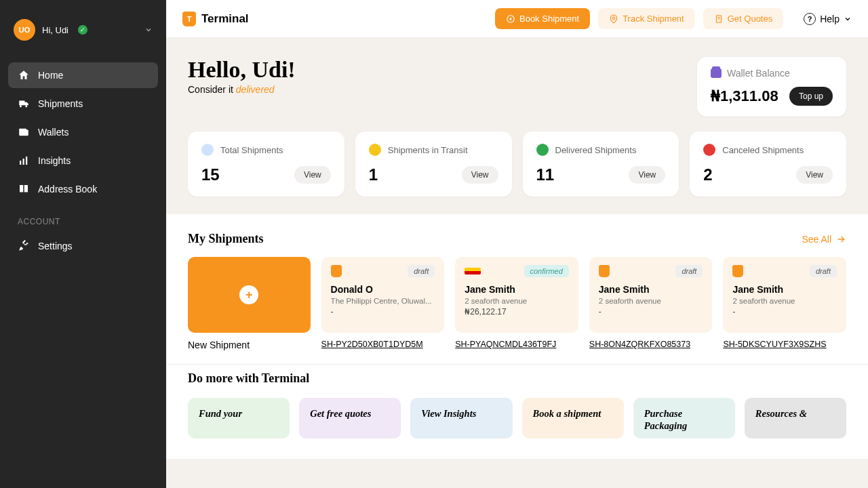 This screenshot has width=868, height=488. Describe the element at coordinates (785, 344) in the screenshot. I see `shipment-id-link: SH-5DKSCYUYF3X9SZHS` at that location.